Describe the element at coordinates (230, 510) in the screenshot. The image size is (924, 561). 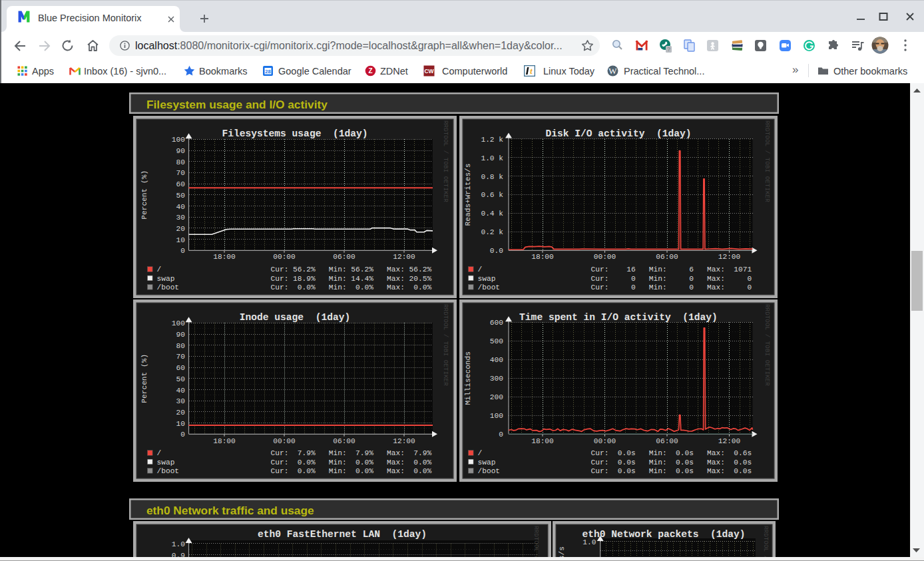
I see `svg-text: eth0 Network traffic and usage` at that location.